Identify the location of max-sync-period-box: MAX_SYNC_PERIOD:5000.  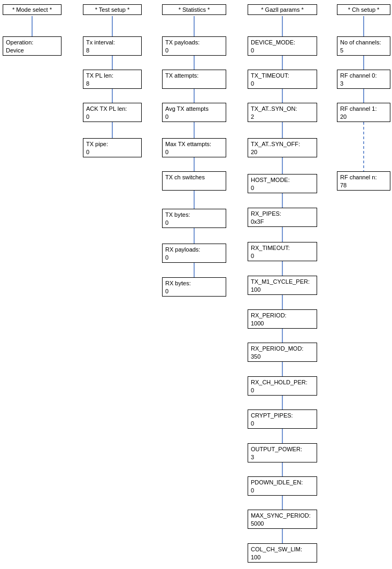
(282, 519).